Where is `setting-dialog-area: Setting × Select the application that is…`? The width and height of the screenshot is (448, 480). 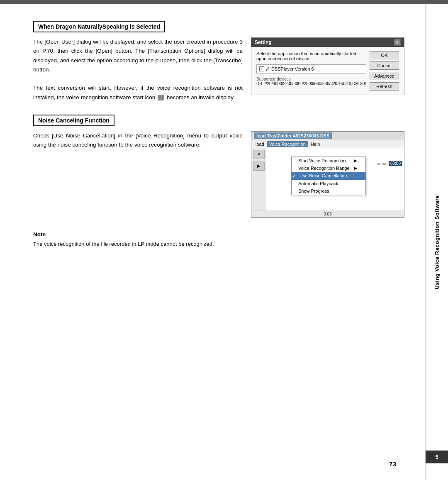 setting-dialog-area: Setting × Select the application that is… is located at coordinates (328, 66).